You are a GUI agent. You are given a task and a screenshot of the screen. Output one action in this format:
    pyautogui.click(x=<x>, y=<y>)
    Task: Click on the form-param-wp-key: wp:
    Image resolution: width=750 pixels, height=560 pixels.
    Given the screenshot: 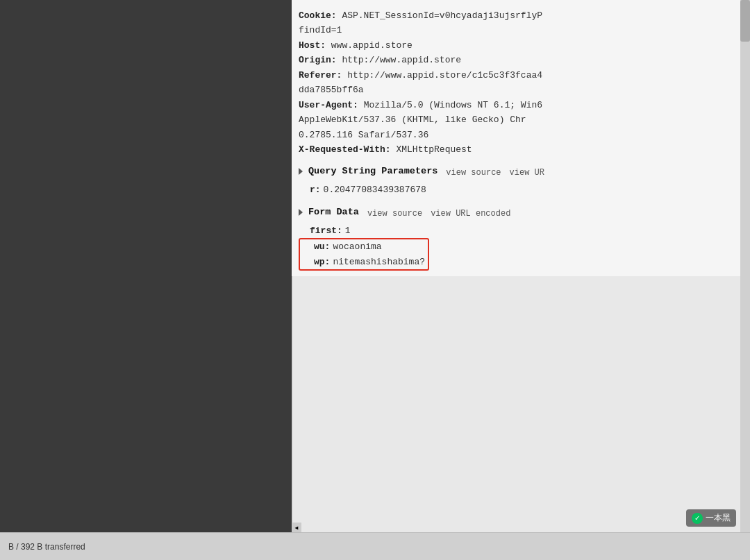 What is the action you would take?
    pyautogui.click(x=322, y=262)
    